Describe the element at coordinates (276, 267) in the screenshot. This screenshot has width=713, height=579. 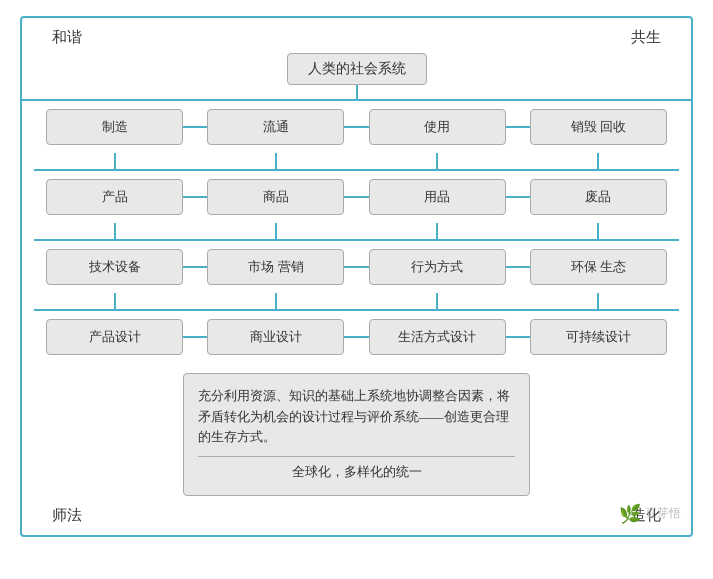
I see `box-cell-3-2: 市场 营销` at that location.